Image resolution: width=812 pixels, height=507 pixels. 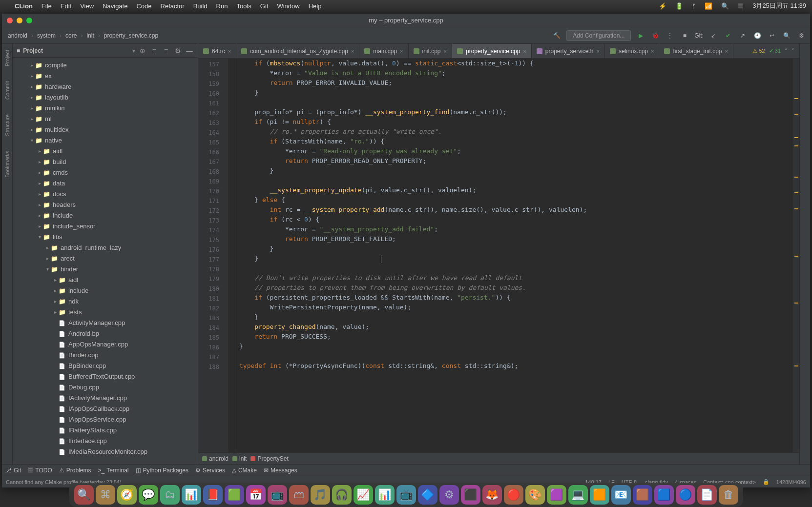 I want to click on dock-app-icon: 🔍, so click(x=84, y=495).